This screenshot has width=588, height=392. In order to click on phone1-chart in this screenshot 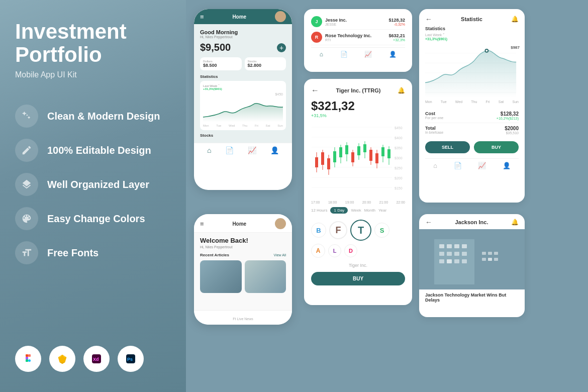, I will do `click(243, 110)`.